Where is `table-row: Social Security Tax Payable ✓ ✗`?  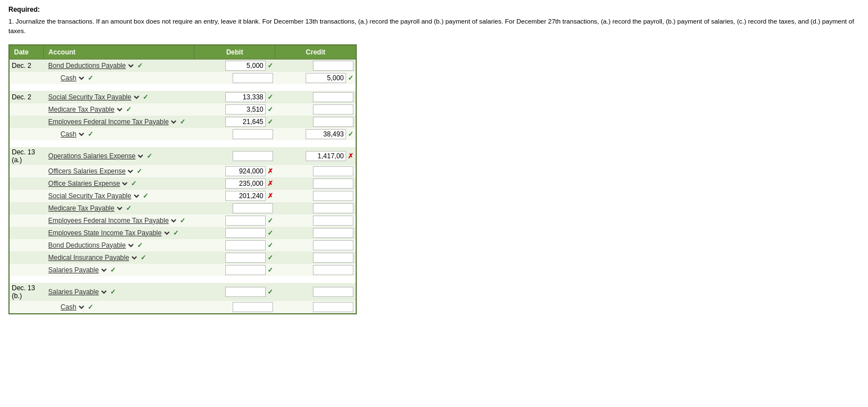
table-row: Social Security Tax Payable ✓ ✗ is located at coordinates (183, 196).